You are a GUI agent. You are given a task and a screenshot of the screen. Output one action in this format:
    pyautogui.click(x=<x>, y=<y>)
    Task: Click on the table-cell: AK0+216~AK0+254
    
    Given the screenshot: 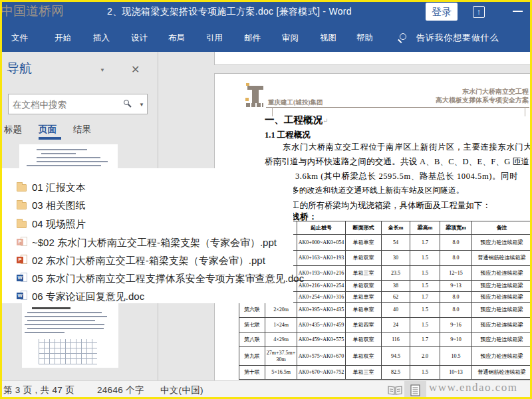 What is the action you would take?
    pyautogui.click(x=322, y=286)
    